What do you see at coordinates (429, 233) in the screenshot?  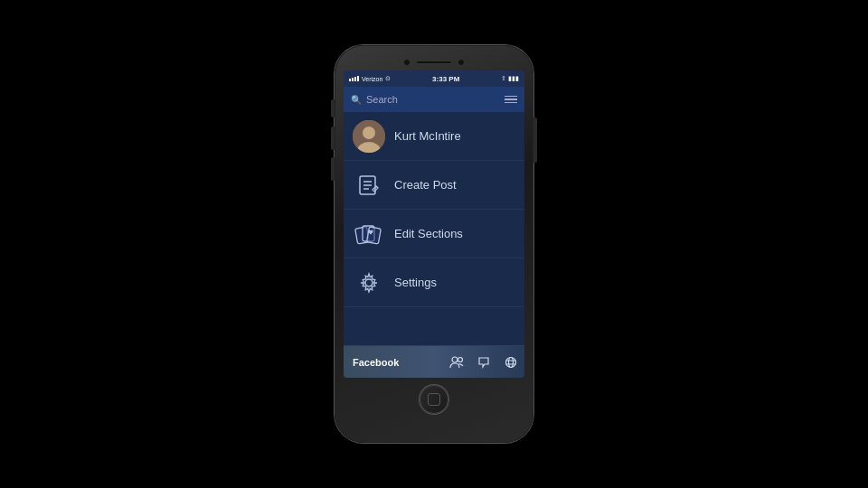 I see `edit-sections-label: Edit Sections` at bounding box center [429, 233].